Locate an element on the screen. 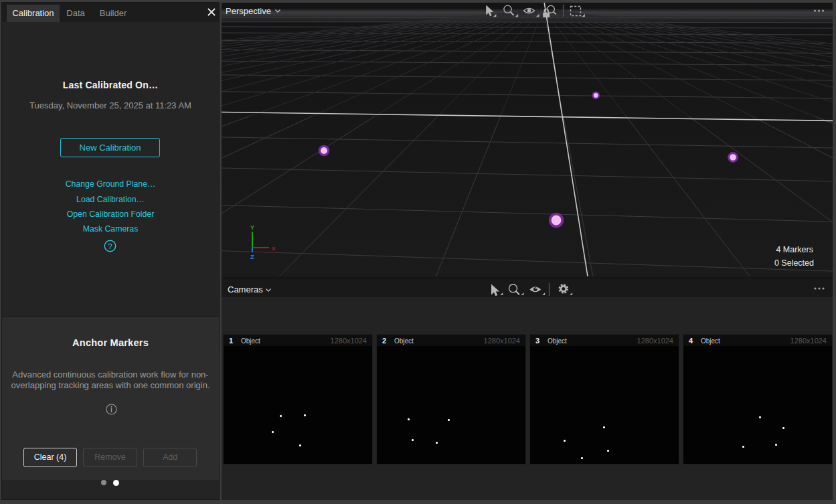  svg-text: 0 Selected is located at coordinates (794, 263).